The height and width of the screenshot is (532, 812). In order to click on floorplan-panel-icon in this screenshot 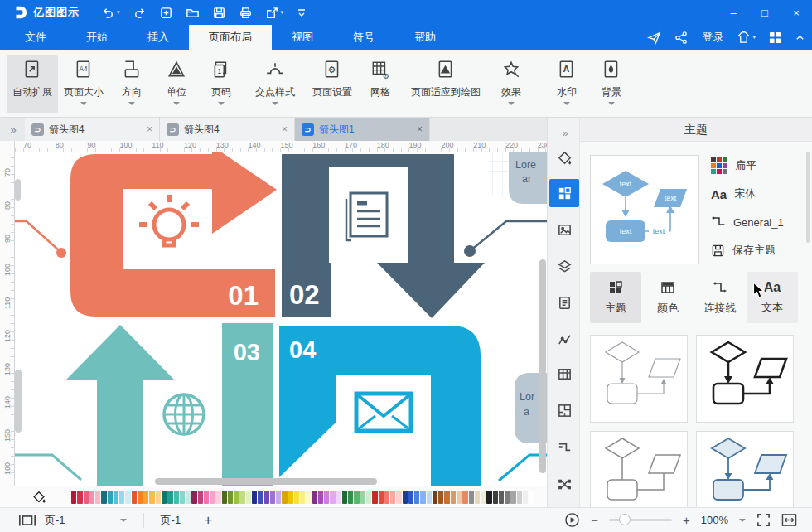, I will do `click(564, 410)`.